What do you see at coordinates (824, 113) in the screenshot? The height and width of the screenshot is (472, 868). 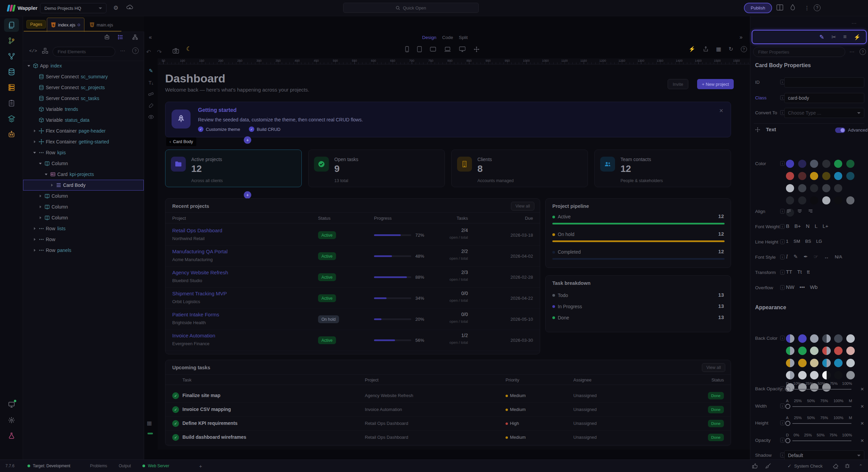 I see `convert-select: Choose Type ...` at bounding box center [824, 113].